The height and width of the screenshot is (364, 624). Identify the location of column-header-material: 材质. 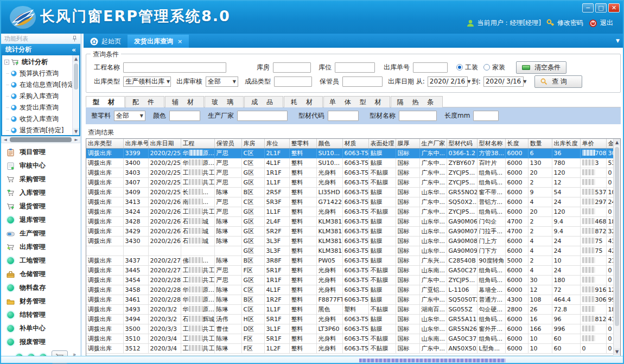
(355, 143).